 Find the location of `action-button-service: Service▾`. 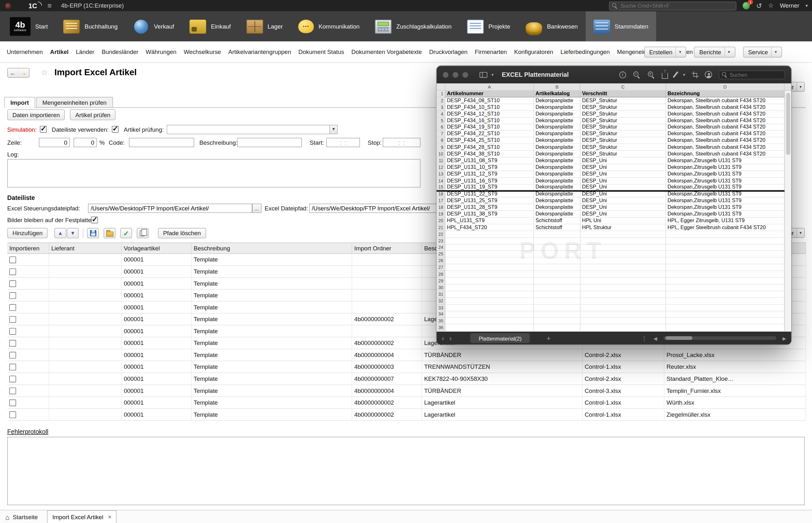

action-button-service: Service▾ is located at coordinates (762, 52).